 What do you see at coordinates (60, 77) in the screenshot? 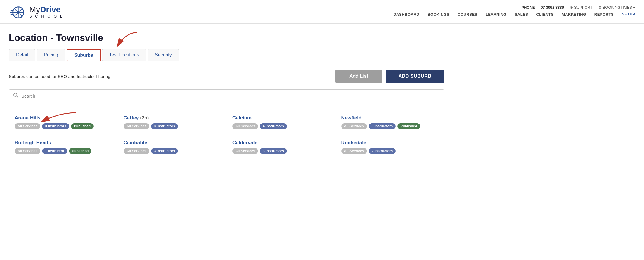
I see `description-text: Suburbs can be used for SEO and Instruct…` at bounding box center [60, 77].